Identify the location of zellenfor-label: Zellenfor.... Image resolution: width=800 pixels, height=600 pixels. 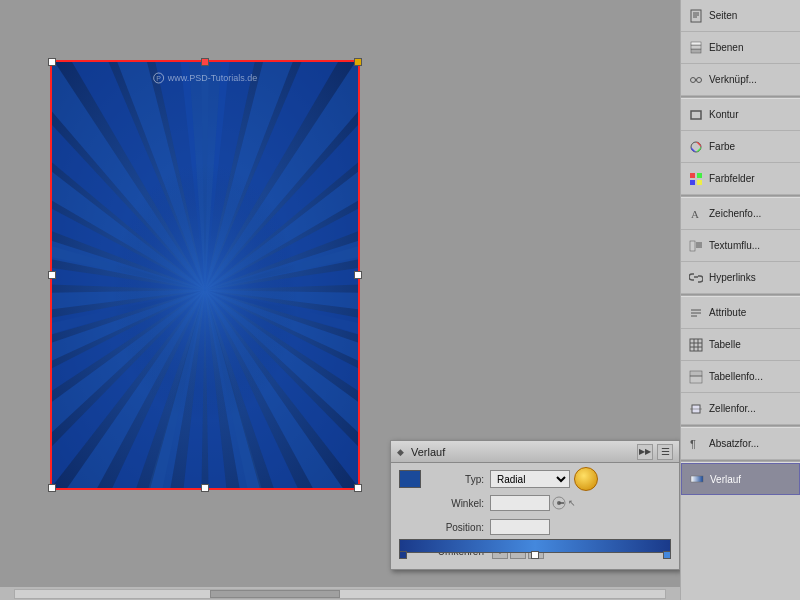
(732, 408).